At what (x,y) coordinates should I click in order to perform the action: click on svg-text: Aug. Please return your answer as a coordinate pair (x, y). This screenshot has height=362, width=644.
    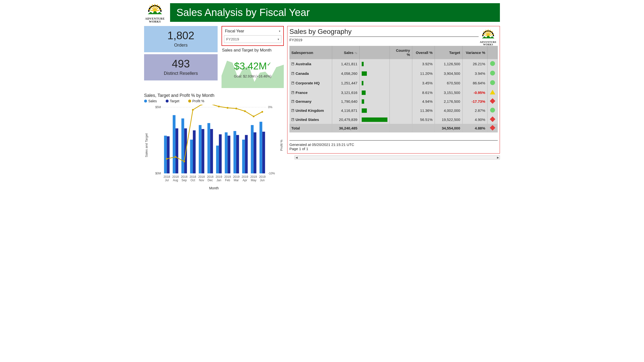
    Looking at the image, I should click on (176, 180).